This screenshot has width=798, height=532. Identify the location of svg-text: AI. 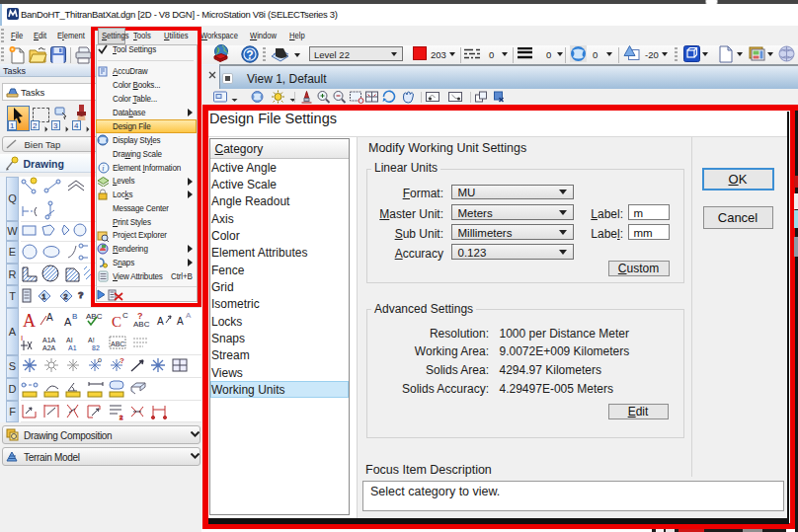
(69, 340).